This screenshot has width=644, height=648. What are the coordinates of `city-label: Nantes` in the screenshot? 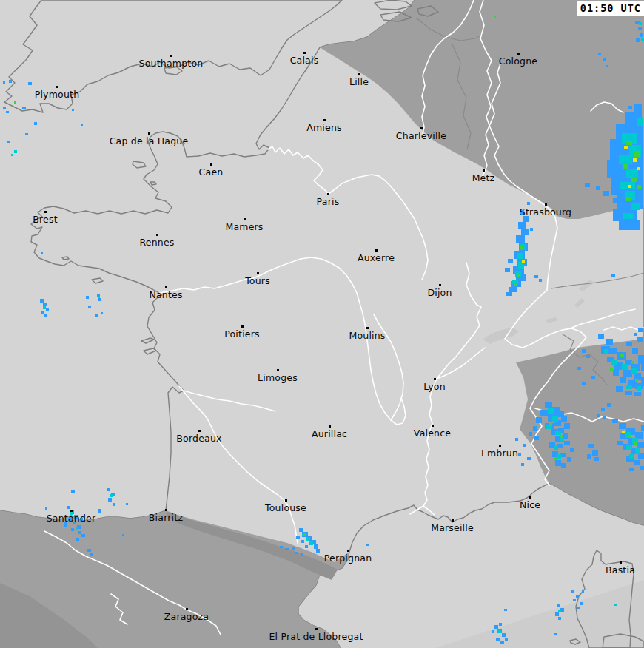 It's located at (166, 294).